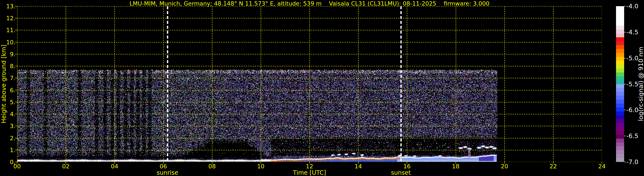 The width and height of the screenshot is (644, 176). What do you see at coordinates (9, 18) in the screenshot?
I see `y-tick-label: 12.` at bounding box center [9, 18].